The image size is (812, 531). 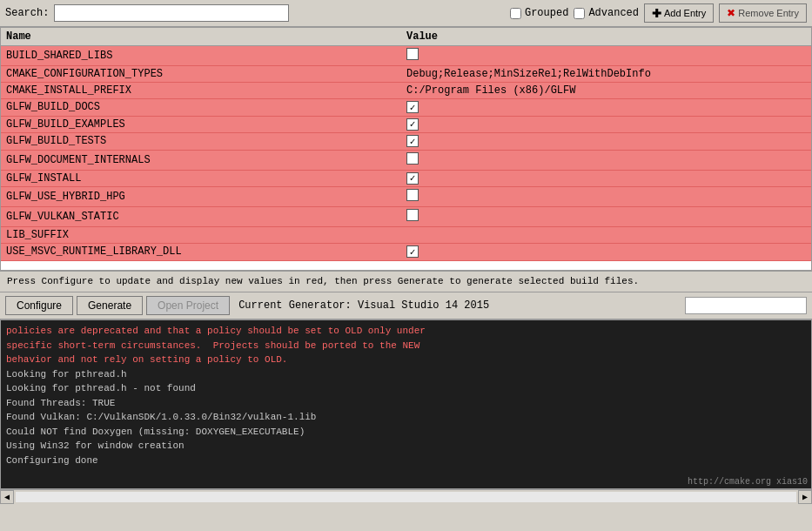 I want to click on table-row: BUILD_SHARED_LIBS, so click(x=406, y=56).